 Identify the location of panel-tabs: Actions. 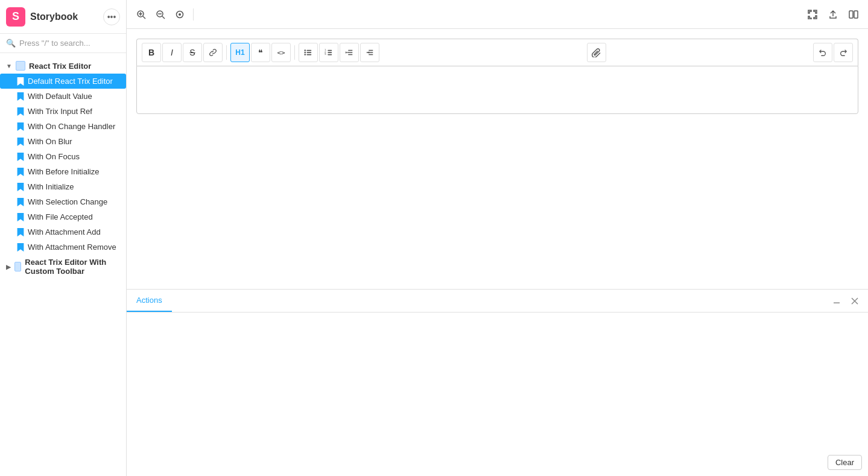
(150, 300).